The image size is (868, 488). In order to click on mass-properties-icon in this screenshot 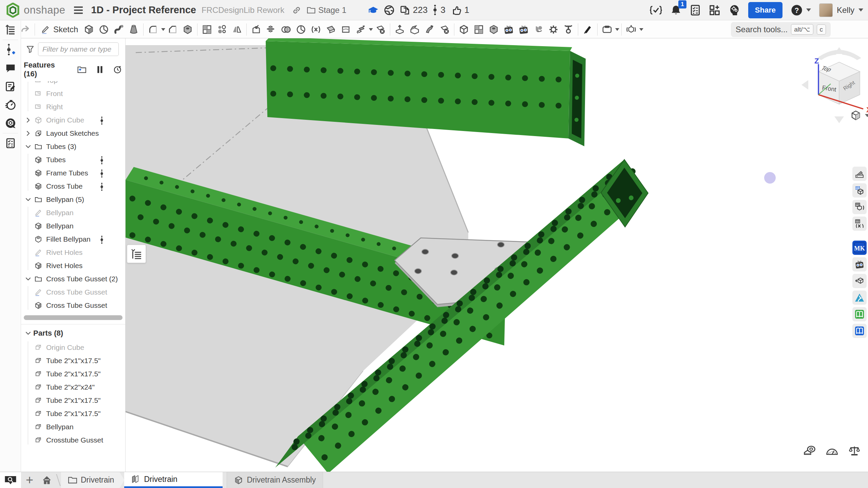, I will do `click(854, 451)`.